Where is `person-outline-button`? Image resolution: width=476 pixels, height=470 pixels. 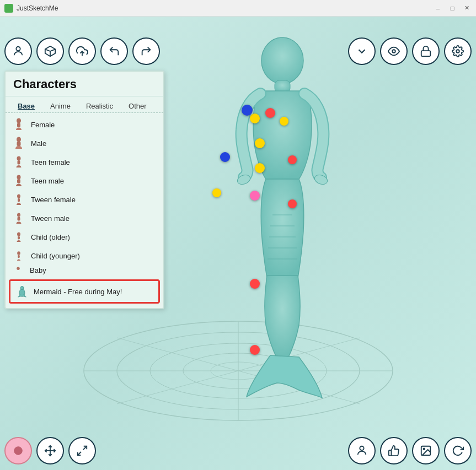 person-outline-button is located at coordinates (362, 451).